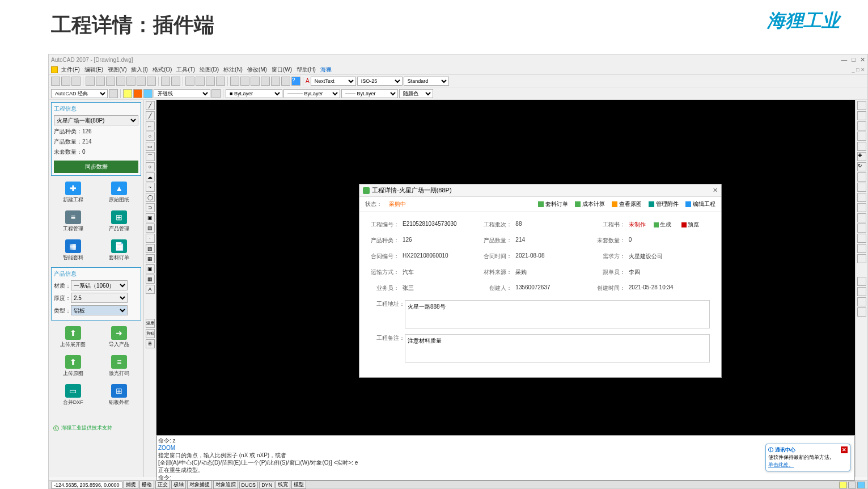  I want to click on copy-icon, so click(131, 81).